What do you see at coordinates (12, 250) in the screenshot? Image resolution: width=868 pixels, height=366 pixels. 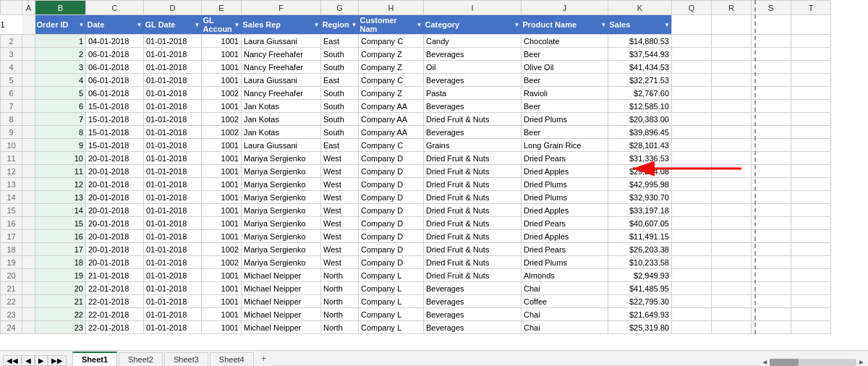 I see `row-num-cell: 18` at bounding box center [12, 250].